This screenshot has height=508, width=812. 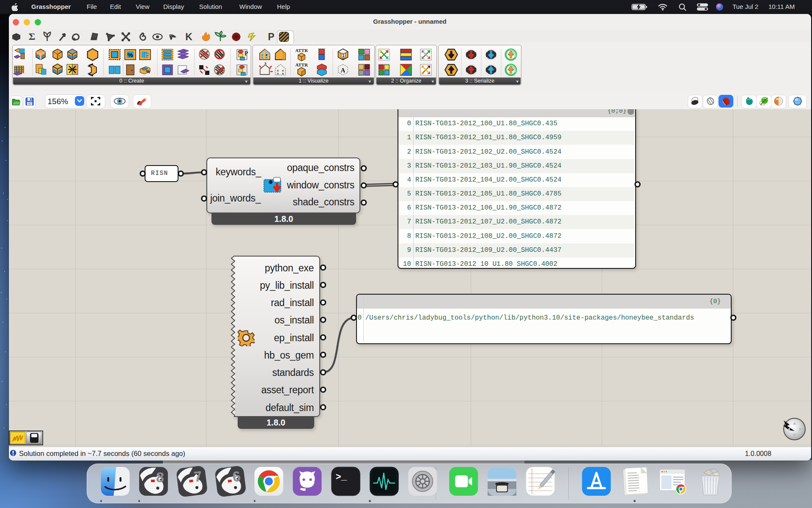 I want to click on svg-text: K, so click(x=189, y=37).